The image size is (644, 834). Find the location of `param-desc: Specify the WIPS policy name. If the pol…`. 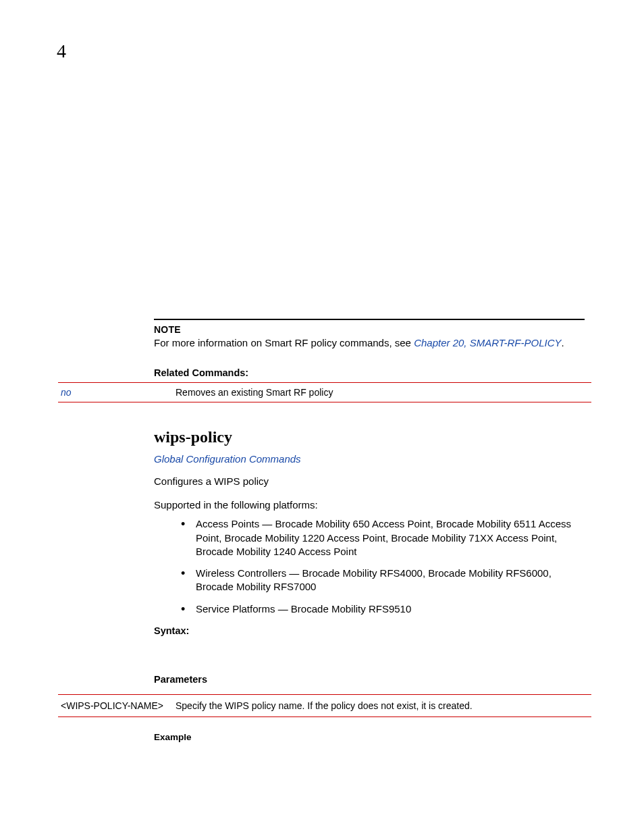

param-desc: Specify the WIPS policy name. If the pol… is located at coordinates (382, 705).